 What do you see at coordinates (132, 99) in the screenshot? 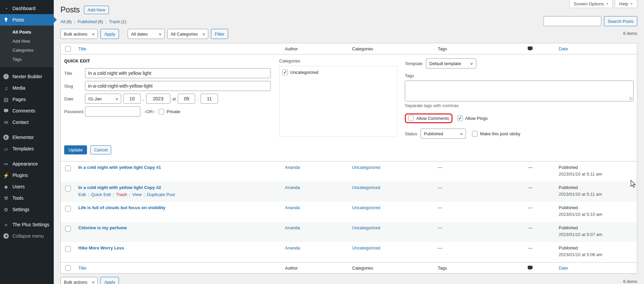
I see `day-field` at bounding box center [132, 99].